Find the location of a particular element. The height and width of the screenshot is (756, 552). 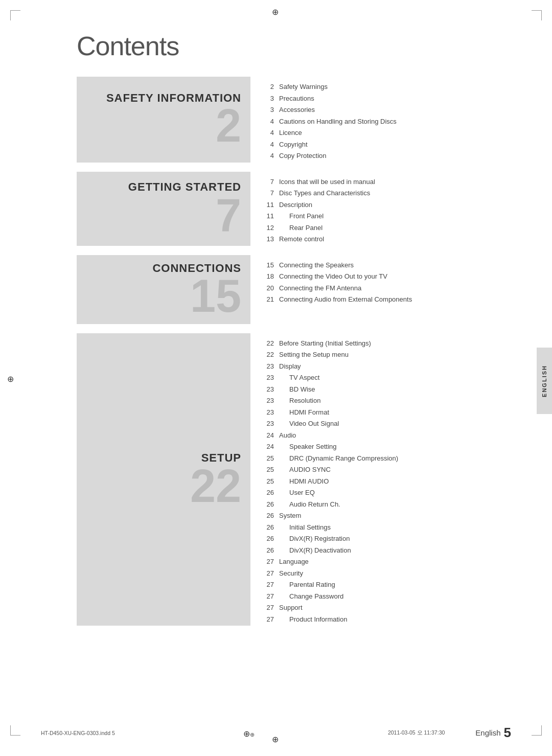

footer-left: HT-D450-XU-ENG-0303.indd 5 is located at coordinates (78, 733).